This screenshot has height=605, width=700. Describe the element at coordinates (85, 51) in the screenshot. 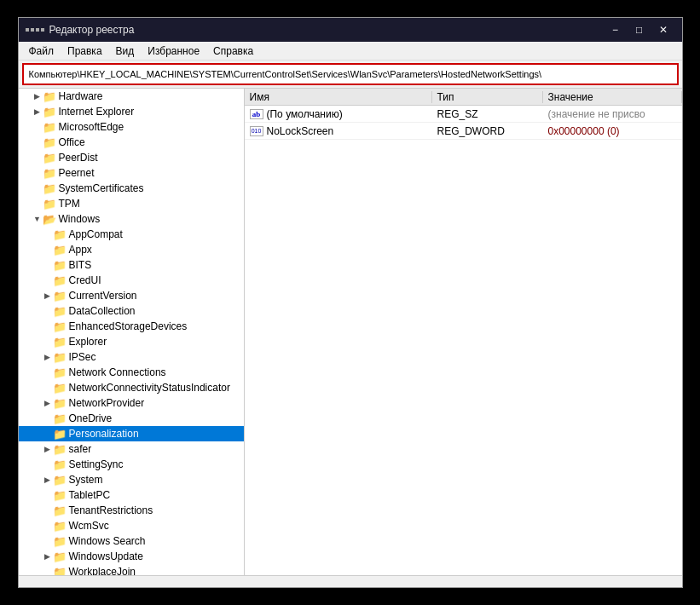

I see `menu-edit: Правка` at that location.